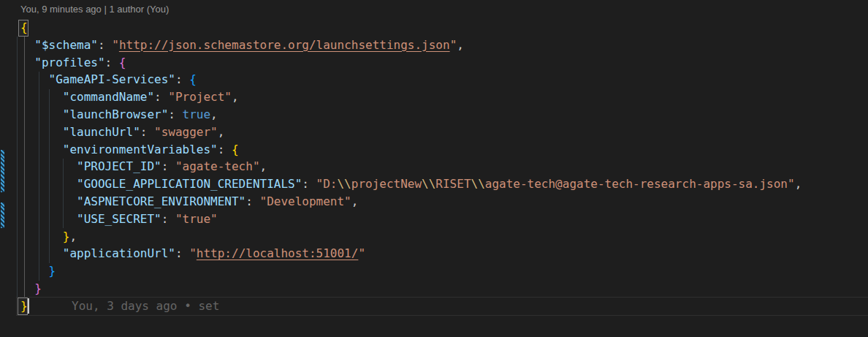 The image size is (868, 337). I want to click on code-line: "launchUrl": "swagger",, so click(411, 132).